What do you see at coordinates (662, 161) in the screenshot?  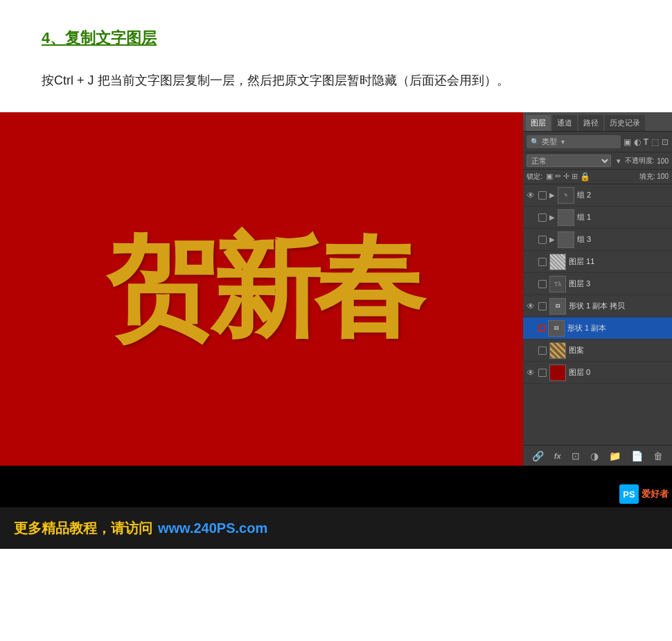 I see `opacity-value: 100` at bounding box center [662, 161].